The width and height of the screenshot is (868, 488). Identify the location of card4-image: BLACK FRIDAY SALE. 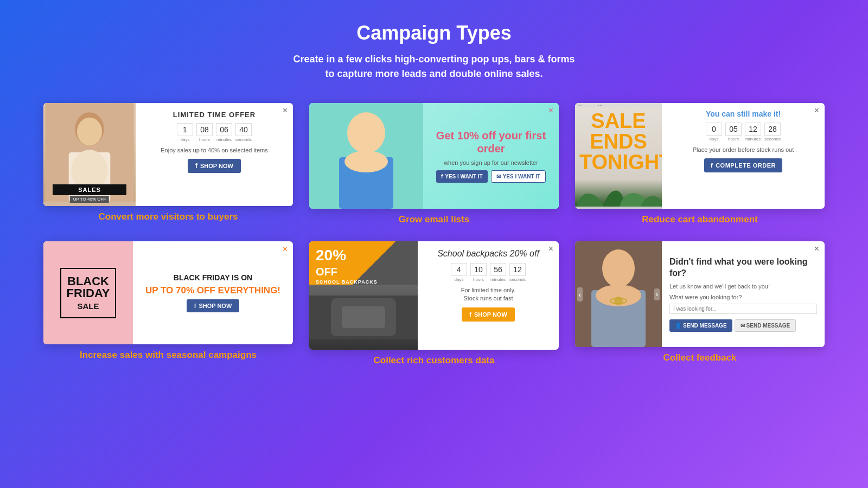
(88, 293).